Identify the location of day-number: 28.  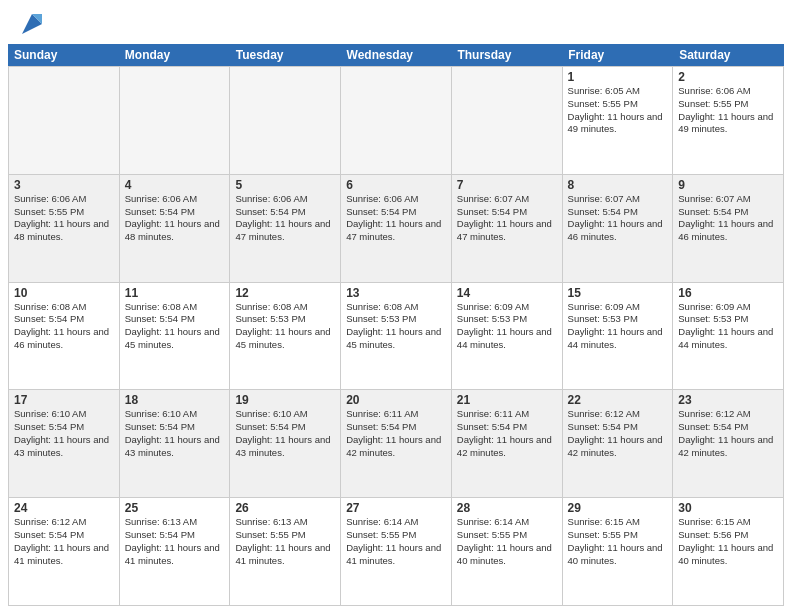
(507, 508).